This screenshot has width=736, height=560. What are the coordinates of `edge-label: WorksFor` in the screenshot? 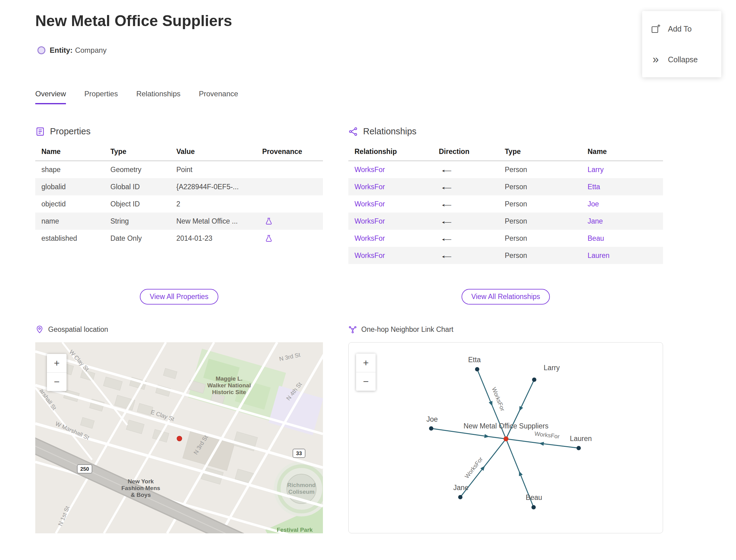 It's located at (547, 435).